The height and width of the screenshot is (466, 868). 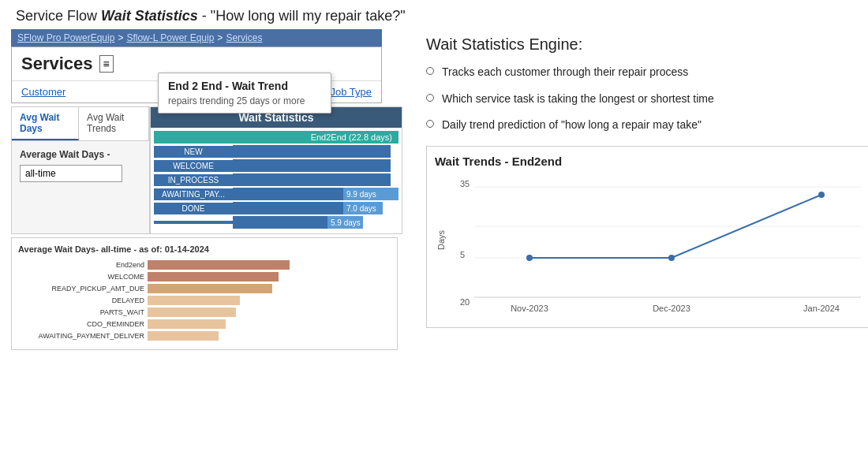 What do you see at coordinates (245, 101) in the screenshot?
I see `dropdown-subtitle: repairs trending 25 days or more` at bounding box center [245, 101].